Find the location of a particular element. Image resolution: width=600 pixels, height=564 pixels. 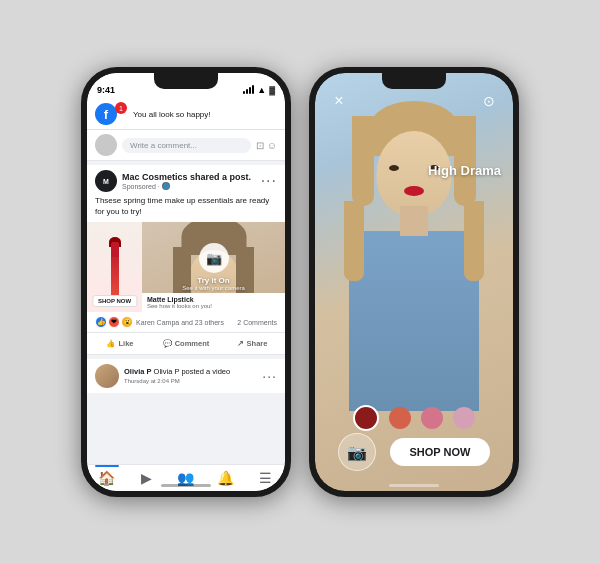

sponsored-label: Sponsored · 🌐 is located at coordinates (189, 186).